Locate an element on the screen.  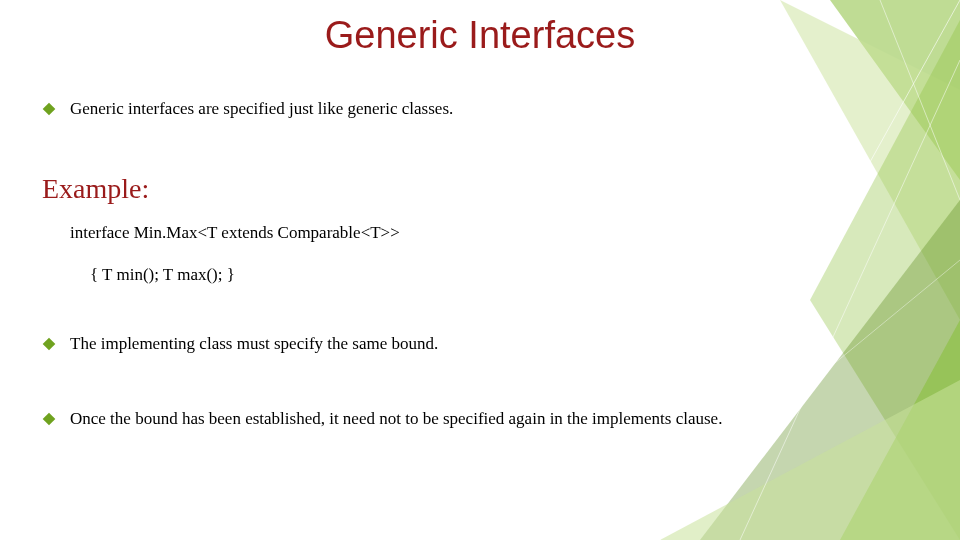
example-heading: Example: is located at coordinates (471, 189).